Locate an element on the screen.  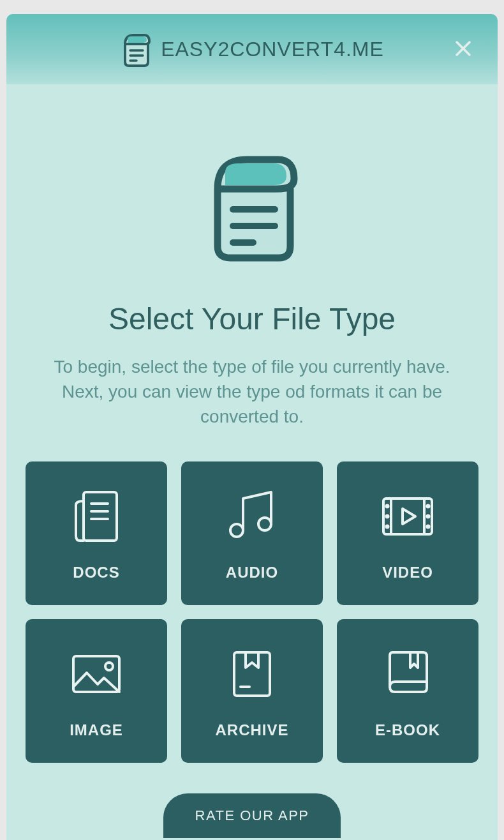
audio-icon is located at coordinates (252, 516).